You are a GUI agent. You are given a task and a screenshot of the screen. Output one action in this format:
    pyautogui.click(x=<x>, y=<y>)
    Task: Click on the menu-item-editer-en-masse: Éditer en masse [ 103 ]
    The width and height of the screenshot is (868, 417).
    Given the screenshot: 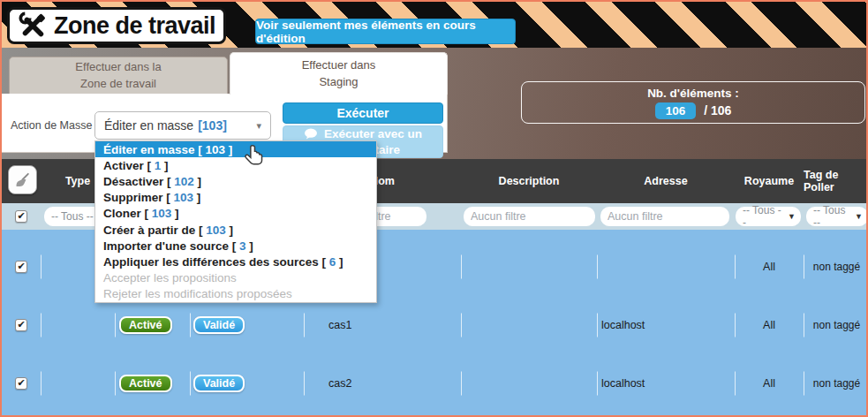 What is the action you would take?
    pyautogui.click(x=236, y=149)
    